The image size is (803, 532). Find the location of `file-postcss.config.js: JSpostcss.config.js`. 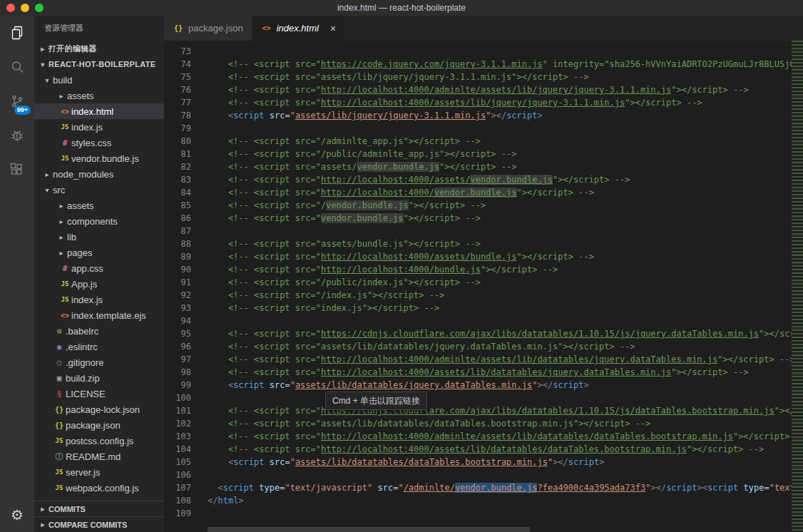

file-postcss.config.js: JSpostcss.config.js is located at coordinates (99, 441).